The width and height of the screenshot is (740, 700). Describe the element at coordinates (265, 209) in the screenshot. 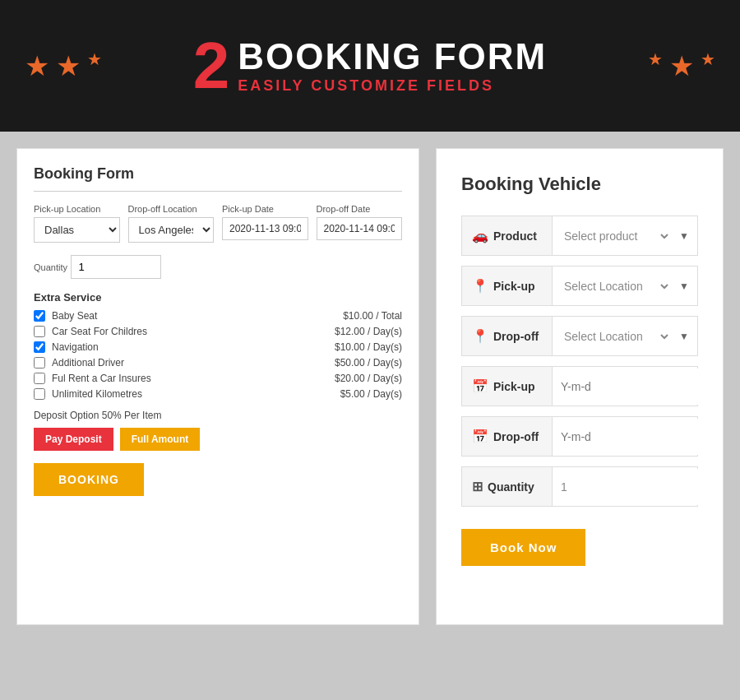

I see `pickup-date-label: Pick-up Date` at that location.